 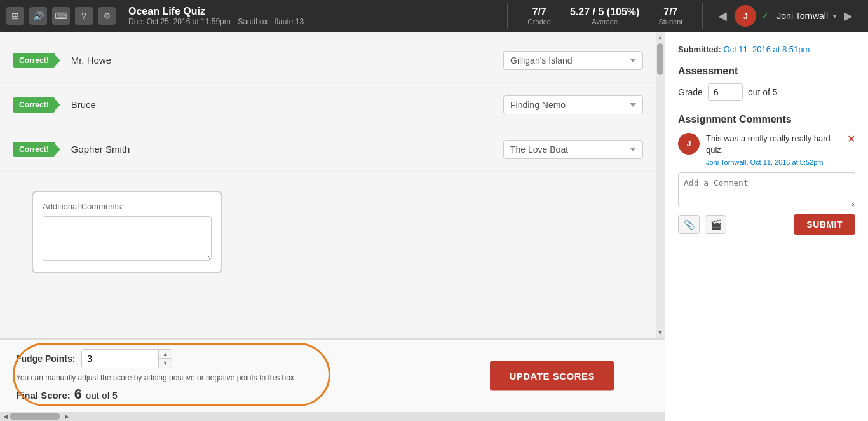 I want to click on grade-row: Grade out of 5, so click(x=766, y=92).